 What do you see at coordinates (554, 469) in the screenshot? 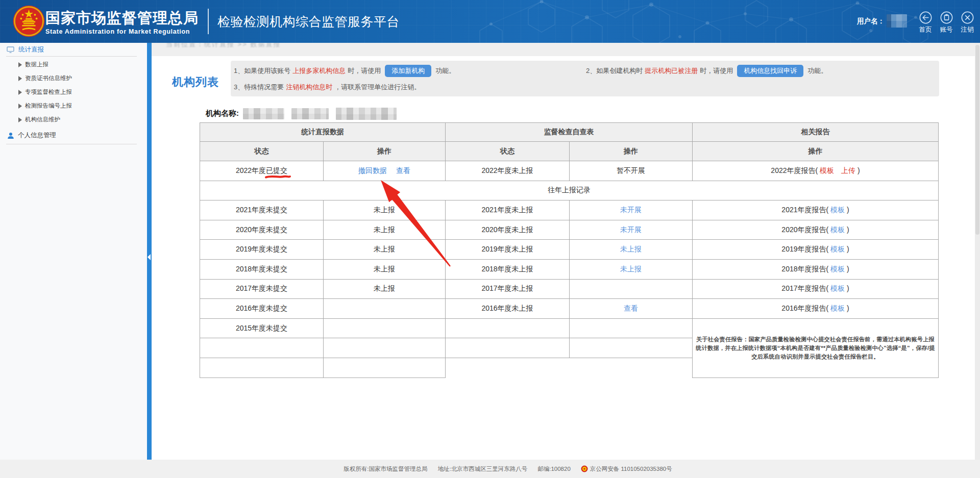
I see `footer-postcode: 邮编:100820` at bounding box center [554, 469].